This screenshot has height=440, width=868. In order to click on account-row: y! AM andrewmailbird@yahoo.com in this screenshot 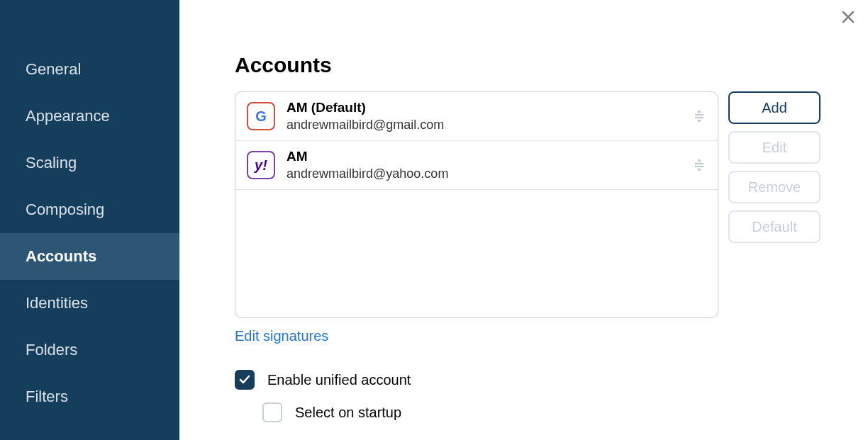, I will do `click(477, 166)`.